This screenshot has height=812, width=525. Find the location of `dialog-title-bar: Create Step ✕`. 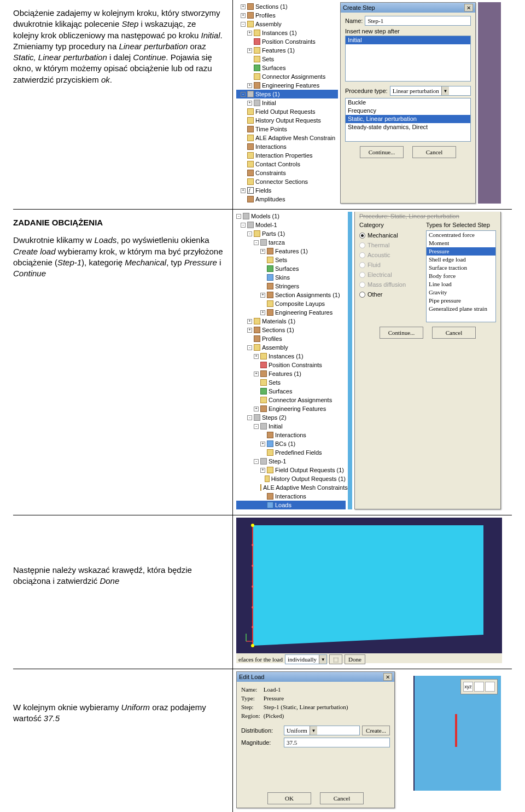

dialog-title-bar: Create Step ✕ is located at coordinates (408, 8).